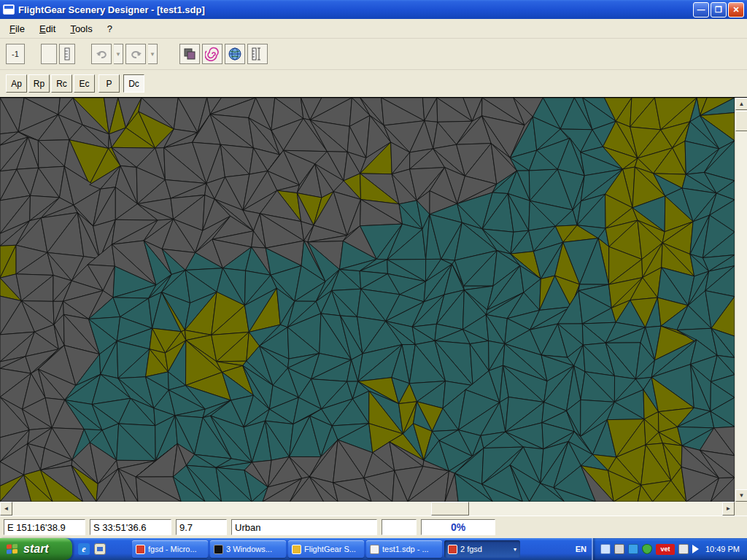 This screenshot has height=560, width=747. Describe the element at coordinates (190, 54) in the screenshot. I see `layers-button` at that location.